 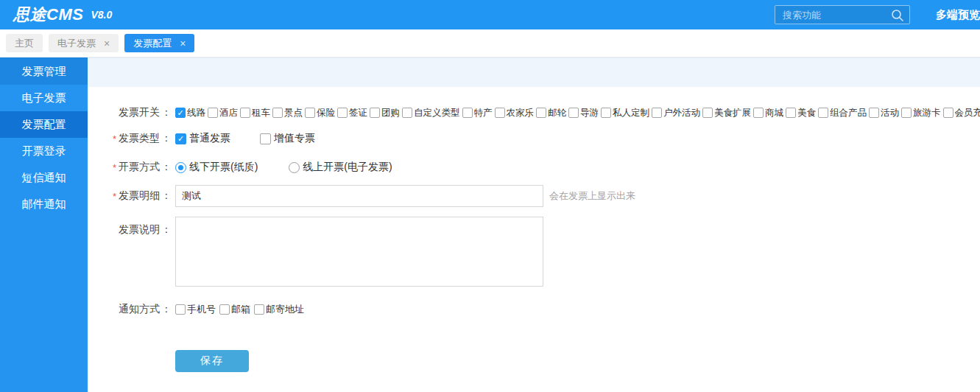 What do you see at coordinates (159, 43) in the screenshot?
I see `tab-发票配置: 发票配置×` at bounding box center [159, 43].